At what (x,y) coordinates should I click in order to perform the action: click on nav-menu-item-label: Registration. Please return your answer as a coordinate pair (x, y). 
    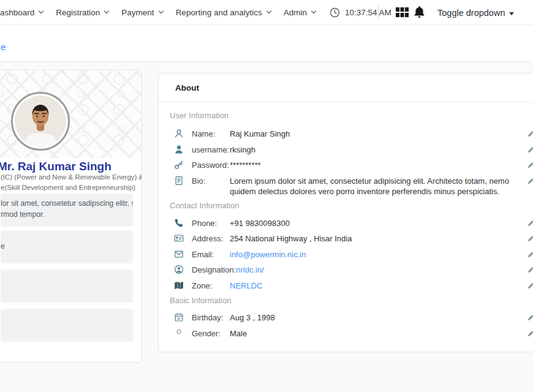
    Looking at the image, I should click on (78, 12).